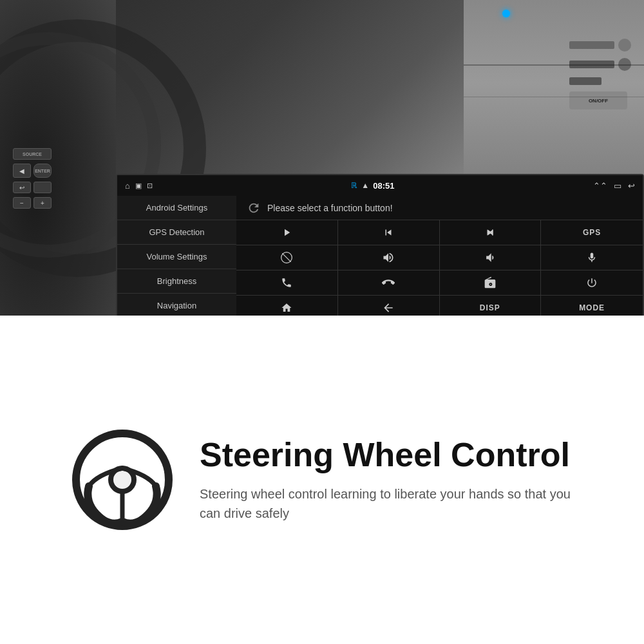  What do you see at coordinates (365, 185) in the screenshot?
I see `wifi-icon: ▲` at bounding box center [365, 185].